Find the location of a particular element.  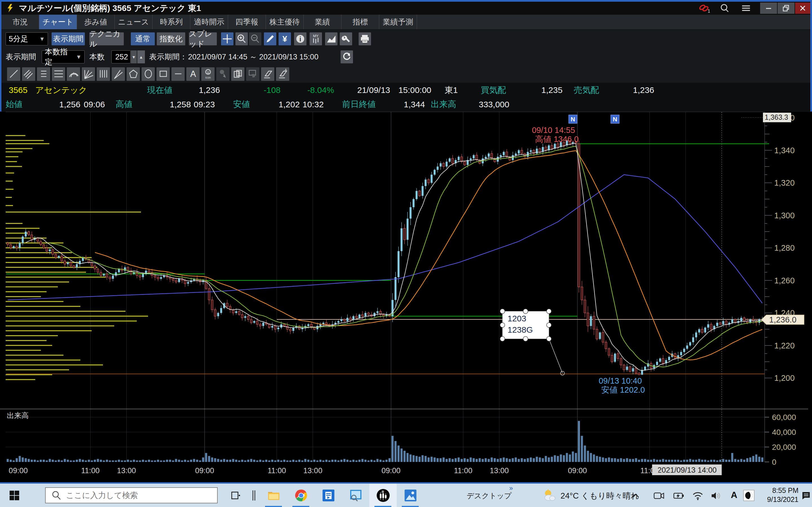

toolbar-button-1: 表示期間 is located at coordinates (68, 39).